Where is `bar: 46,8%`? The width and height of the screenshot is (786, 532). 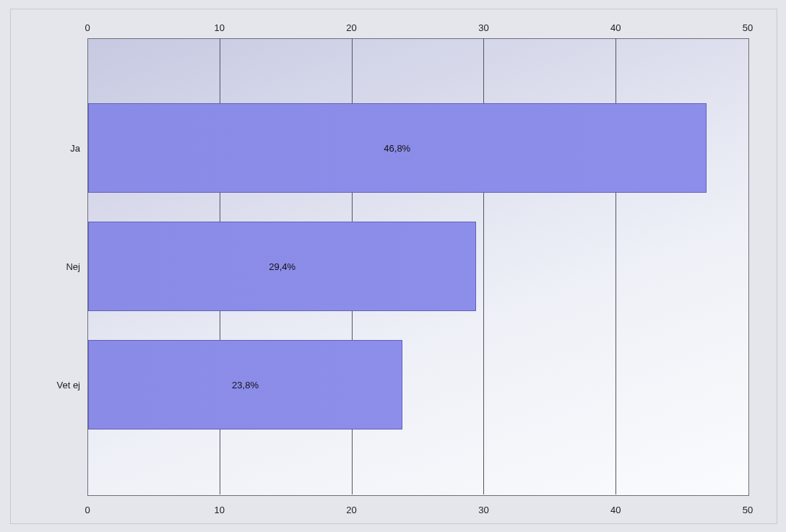
bar: 46,8% is located at coordinates (397, 148).